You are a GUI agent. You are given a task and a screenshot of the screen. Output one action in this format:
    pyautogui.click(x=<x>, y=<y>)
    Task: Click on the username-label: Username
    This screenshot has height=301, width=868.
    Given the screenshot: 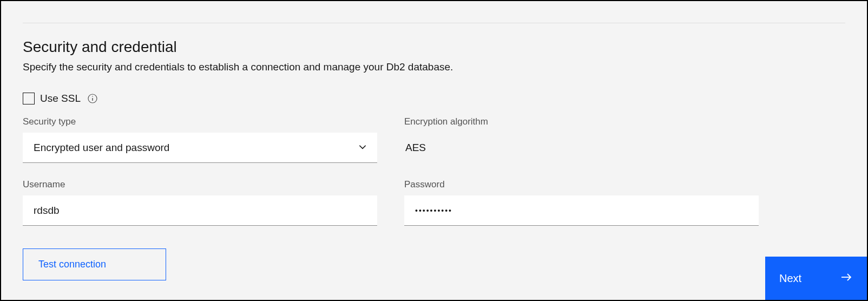 What is the action you would take?
    pyautogui.click(x=200, y=185)
    